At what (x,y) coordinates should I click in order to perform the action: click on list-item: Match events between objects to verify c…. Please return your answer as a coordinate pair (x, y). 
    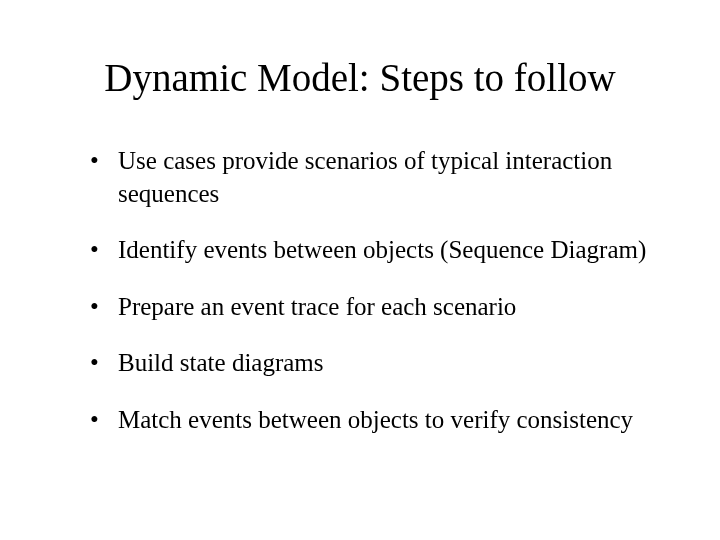
    Looking at the image, I should click on (375, 420).